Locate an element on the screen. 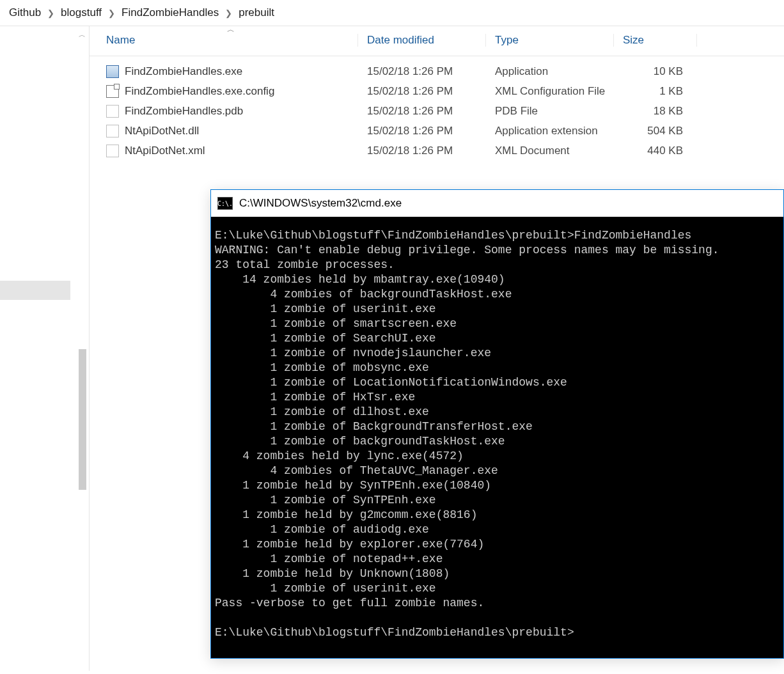 This screenshot has width=784, height=674. file-name: FindZombieHandles.pdb is located at coordinates (184, 111).